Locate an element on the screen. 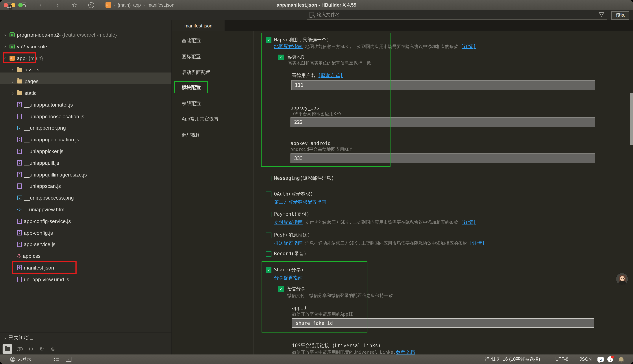 Image resolution: width=633 pixels, height=364 pixels. tab-manifest-json: manifest.json is located at coordinates (198, 26).